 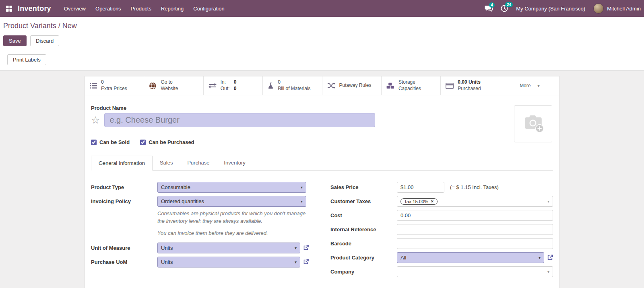 I want to click on product-image-upload, so click(x=533, y=124).